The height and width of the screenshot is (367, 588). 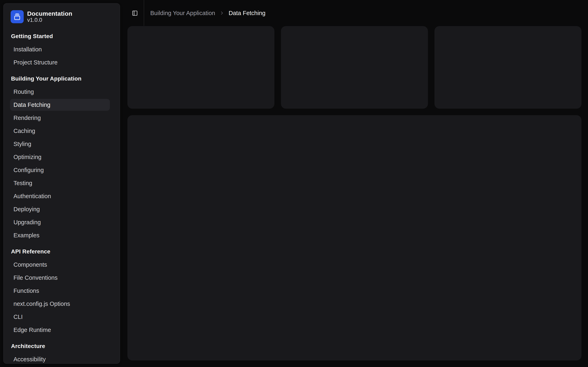 I want to click on sidebar-toggle-button, so click(x=135, y=13).